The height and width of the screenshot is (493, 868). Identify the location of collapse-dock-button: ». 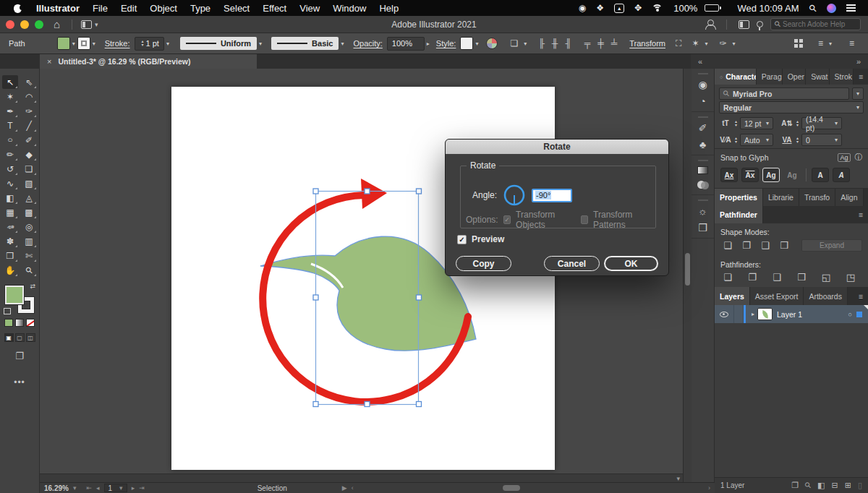
(859, 61).